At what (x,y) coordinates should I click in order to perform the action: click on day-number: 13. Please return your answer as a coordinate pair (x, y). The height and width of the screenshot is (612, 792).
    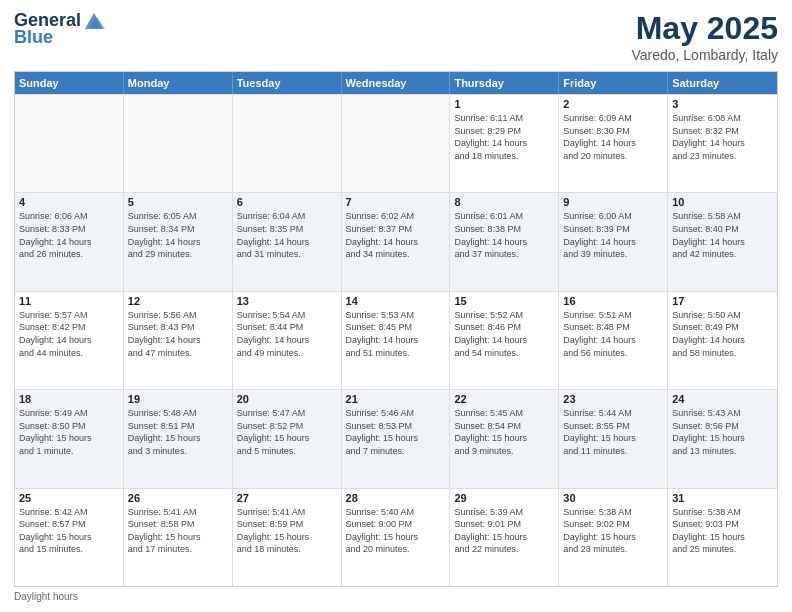
    Looking at the image, I should click on (287, 301).